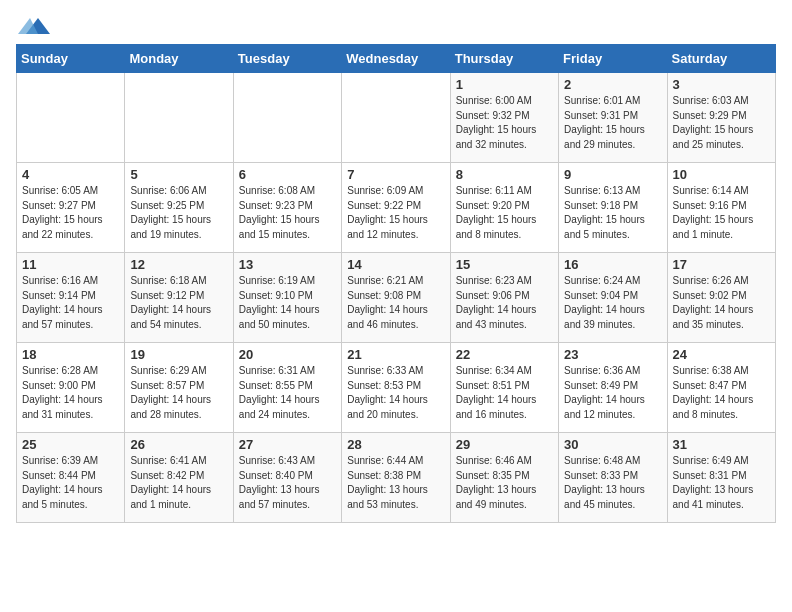  I want to click on calendar-cell: 16Sunrise: 6:24 AM Sunset: 9:04 PM Dayli…, so click(613, 298).